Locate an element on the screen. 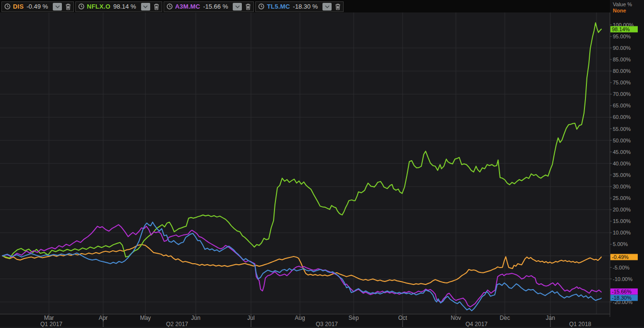 This screenshot has width=644, height=328. y-tick-label: 50.00% is located at coordinates (622, 141).